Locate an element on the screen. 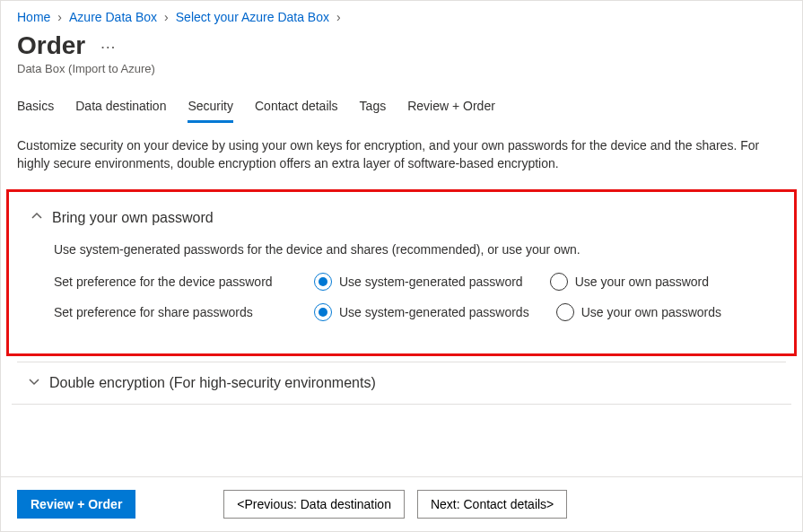 The height and width of the screenshot is (532, 803). section-header-password: Bring your own password is located at coordinates (402, 218).